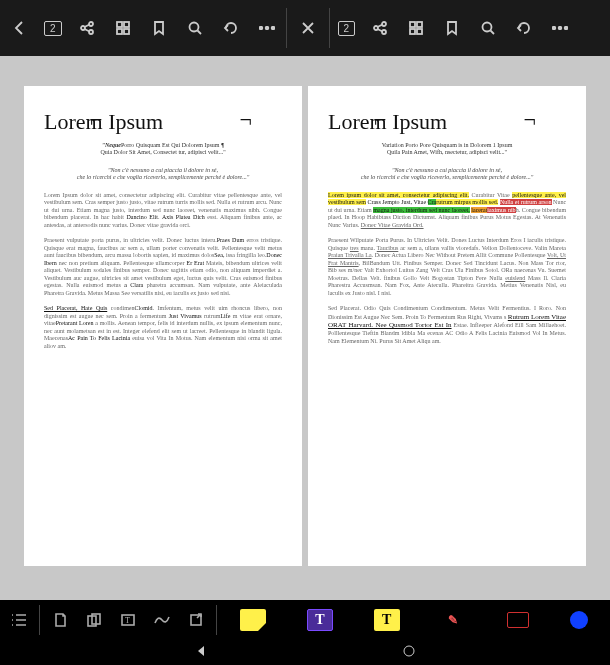 This screenshot has width=610, height=665. I want to click on highlight-tool: T, so click(387, 620).